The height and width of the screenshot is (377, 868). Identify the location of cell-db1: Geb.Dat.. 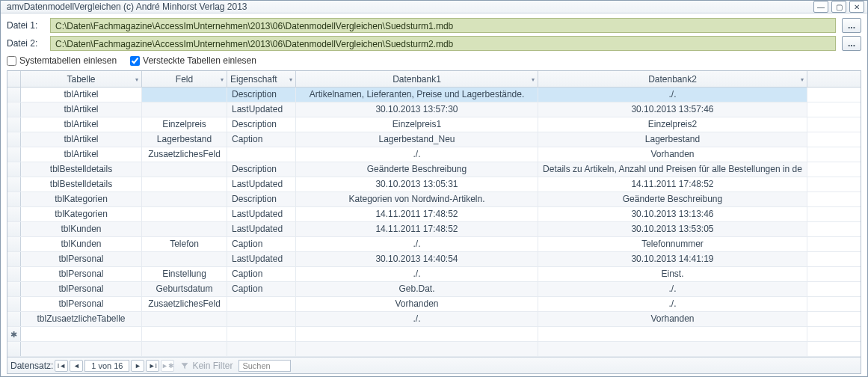
(417, 289).